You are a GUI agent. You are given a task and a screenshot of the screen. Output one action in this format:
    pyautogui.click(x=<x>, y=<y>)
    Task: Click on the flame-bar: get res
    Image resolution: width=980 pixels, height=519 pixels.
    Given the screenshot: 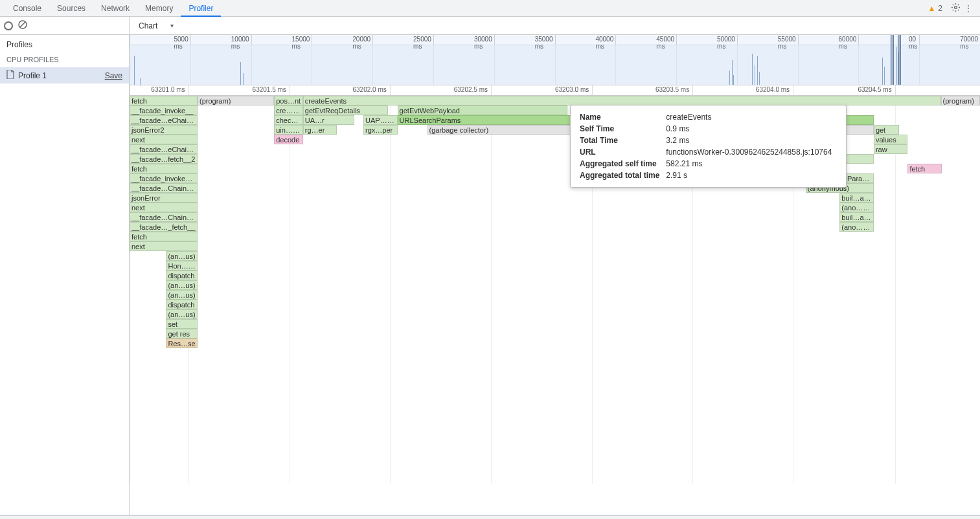 What is the action you would take?
    pyautogui.click(x=181, y=334)
    